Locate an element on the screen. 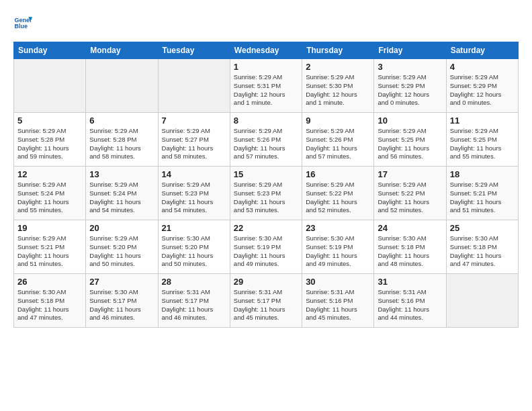 The height and width of the screenshot is (411, 532). day-number: 31 is located at coordinates (410, 282).